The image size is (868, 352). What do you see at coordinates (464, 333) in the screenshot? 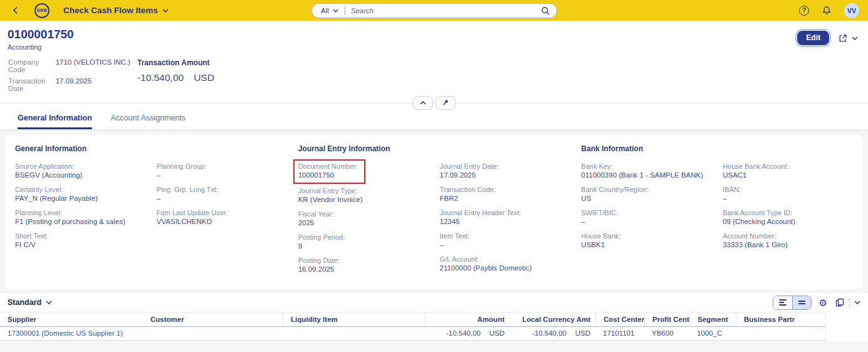
I see `amount-value: -10.540,00` at bounding box center [464, 333].